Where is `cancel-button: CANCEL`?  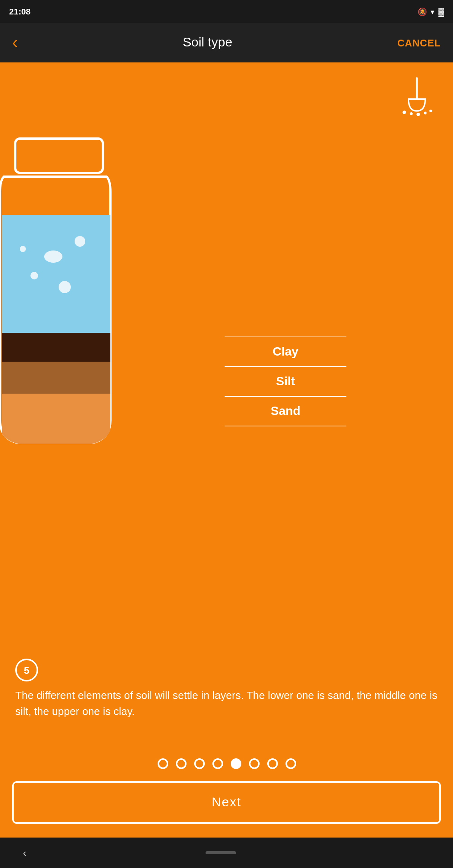 cancel-button: CANCEL is located at coordinates (419, 43).